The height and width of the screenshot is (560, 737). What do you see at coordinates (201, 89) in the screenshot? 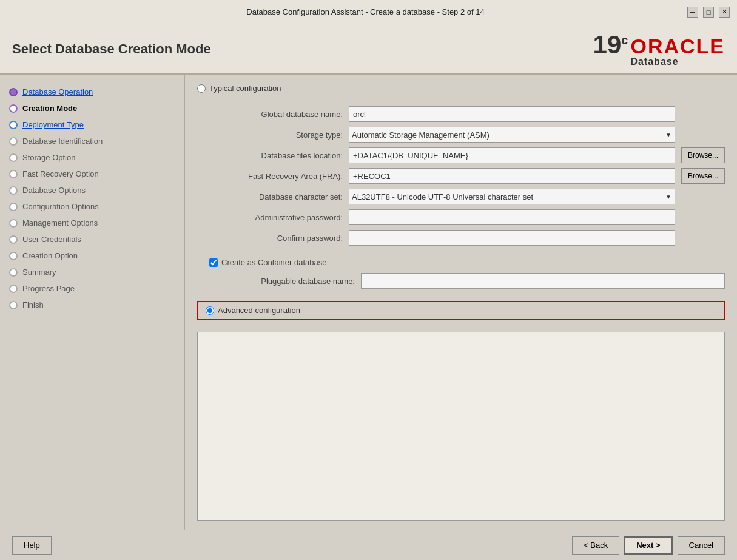
I see `typical-config-radio` at bounding box center [201, 89].